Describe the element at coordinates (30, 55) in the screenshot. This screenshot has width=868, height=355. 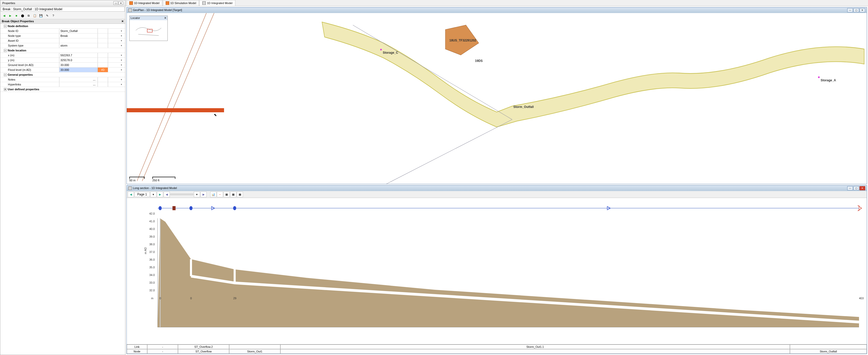
I see `prop-label: x (m)` at that location.